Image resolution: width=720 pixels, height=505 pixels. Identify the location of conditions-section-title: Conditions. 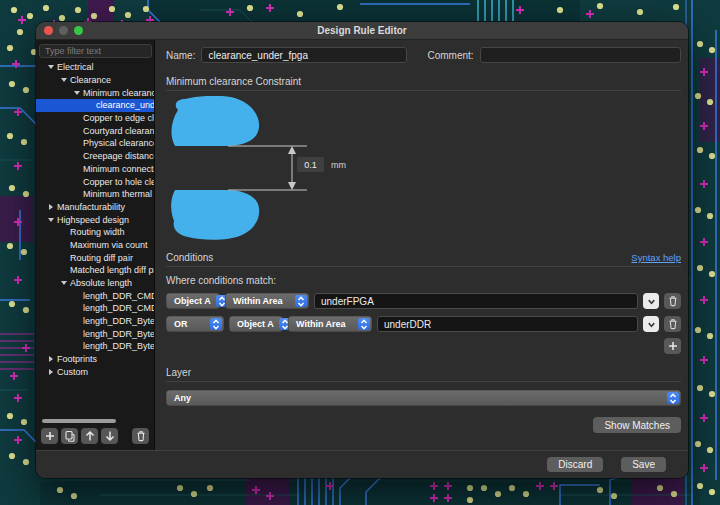
(190, 258).